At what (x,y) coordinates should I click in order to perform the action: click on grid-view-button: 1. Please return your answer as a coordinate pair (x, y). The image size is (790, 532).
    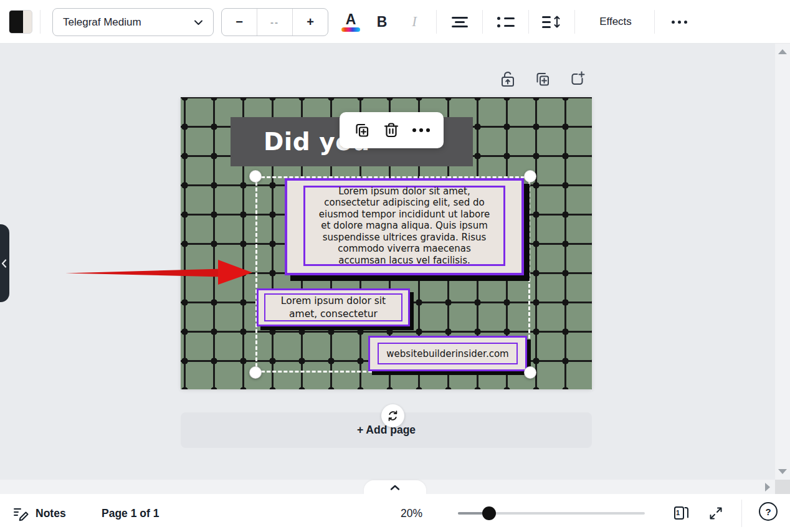
    Looking at the image, I should click on (681, 513).